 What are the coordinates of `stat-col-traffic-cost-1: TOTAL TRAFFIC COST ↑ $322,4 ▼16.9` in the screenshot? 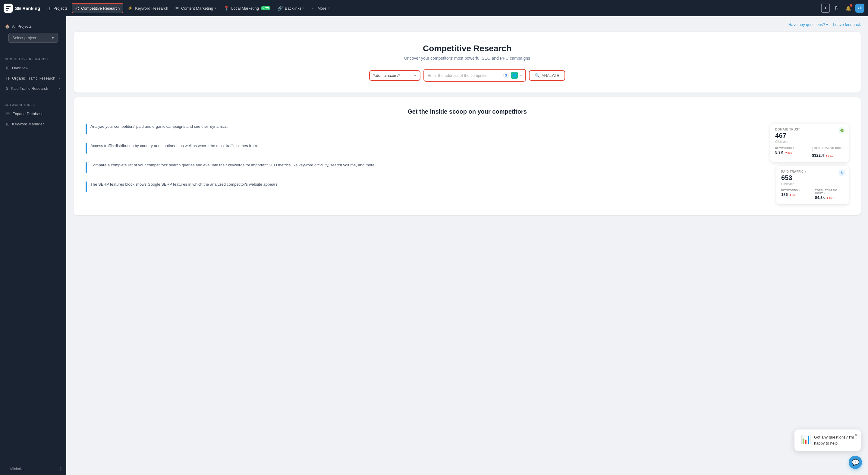 It's located at (828, 152).